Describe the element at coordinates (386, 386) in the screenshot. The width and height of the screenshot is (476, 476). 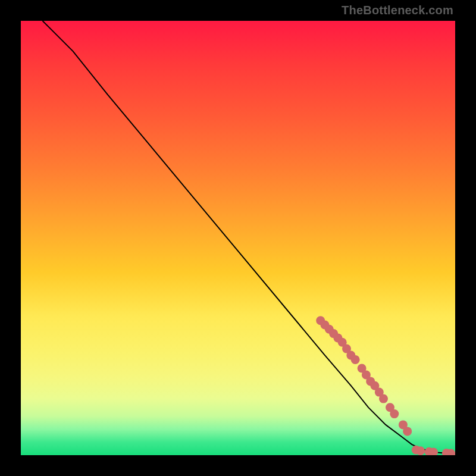
I see `data-points` at that location.